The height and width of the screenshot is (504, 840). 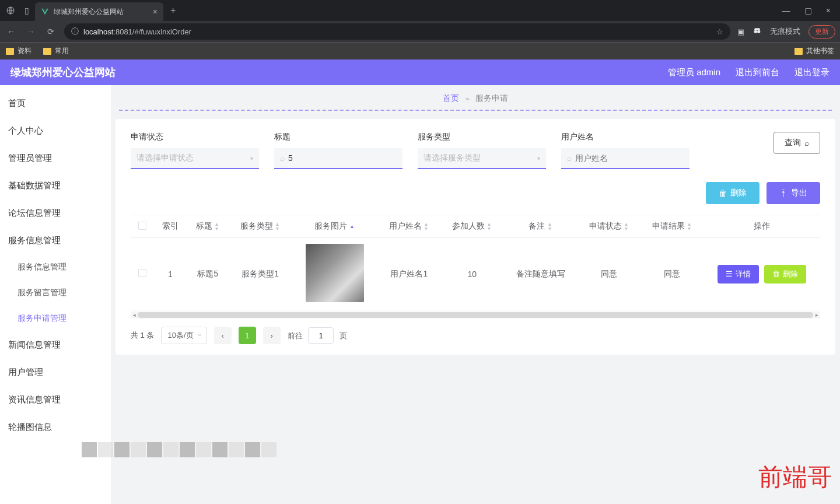 What do you see at coordinates (812, 72) in the screenshot?
I see `header-logout: 退出登录` at bounding box center [812, 72].